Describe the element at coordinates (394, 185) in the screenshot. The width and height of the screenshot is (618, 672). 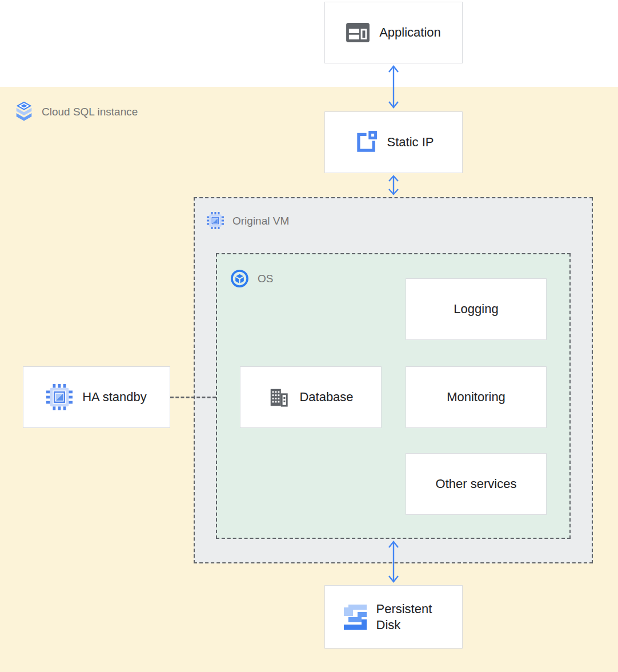
I see `arrow-staticip-vm` at that location.